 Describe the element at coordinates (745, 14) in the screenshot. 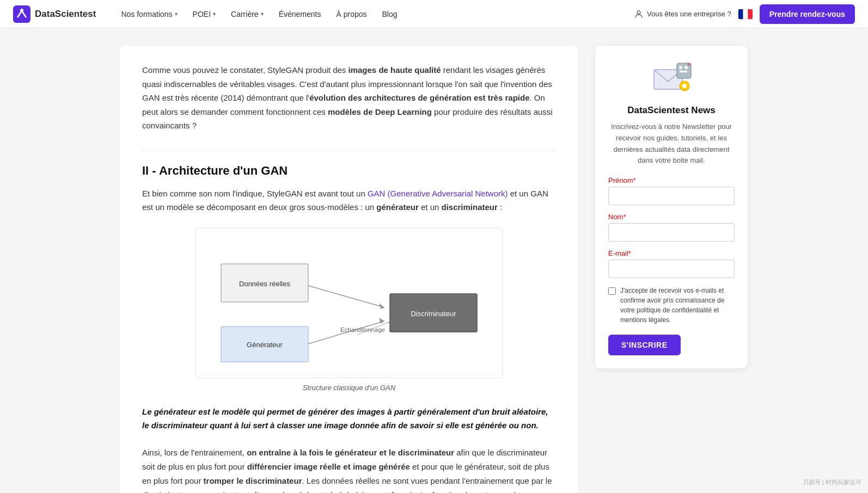

I see `france-flag-icon` at that location.